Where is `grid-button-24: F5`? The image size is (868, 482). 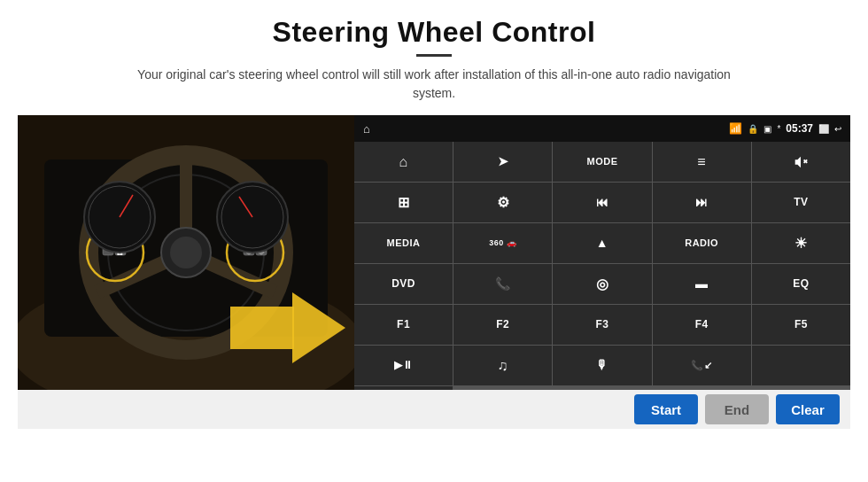
grid-button-24: F5 is located at coordinates (801, 324).